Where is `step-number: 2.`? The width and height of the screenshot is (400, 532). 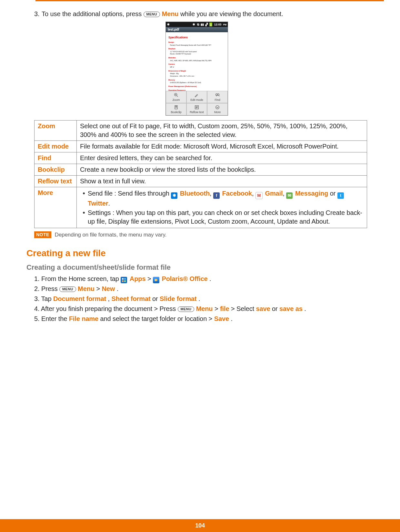
step-number: 2. is located at coordinates (37, 289).